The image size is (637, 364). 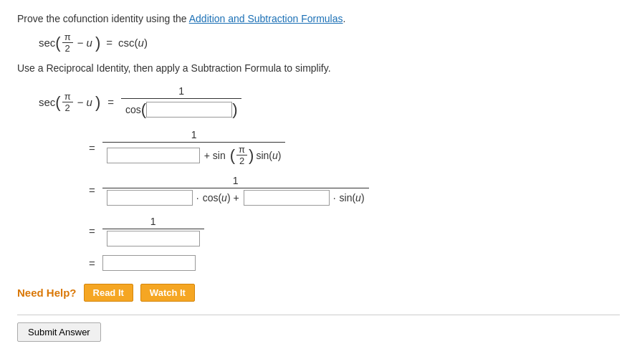 What do you see at coordinates (153, 239) in the screenshot?
I see `step4-input` at bounding box center [153, 239].